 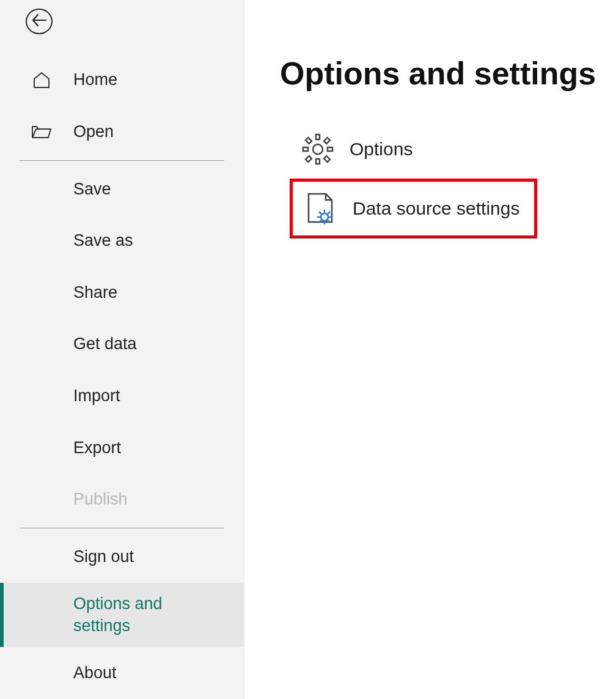 What do you see at coordinates (100, 499) in the screenshot?
I see `sidebar-item-label: Publish` at bounding box center [100, 499].